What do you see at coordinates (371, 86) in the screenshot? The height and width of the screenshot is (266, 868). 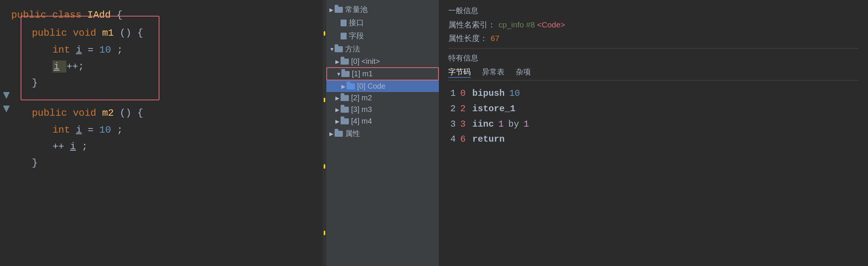 I see `tree-label-code: [0] Code` at bounding box center [371, 86].